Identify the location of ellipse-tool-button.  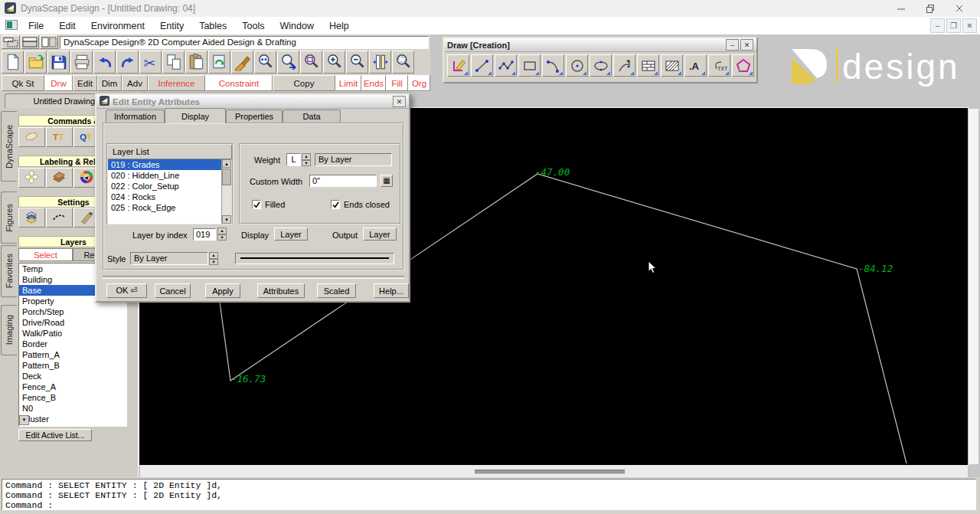
(600, 66).